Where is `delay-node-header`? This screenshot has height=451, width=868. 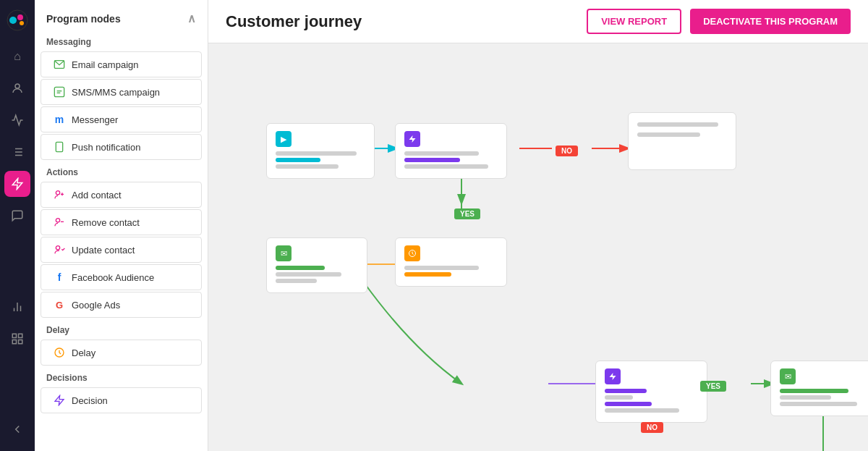 delay-node-header is located at coordinates (451, 253).